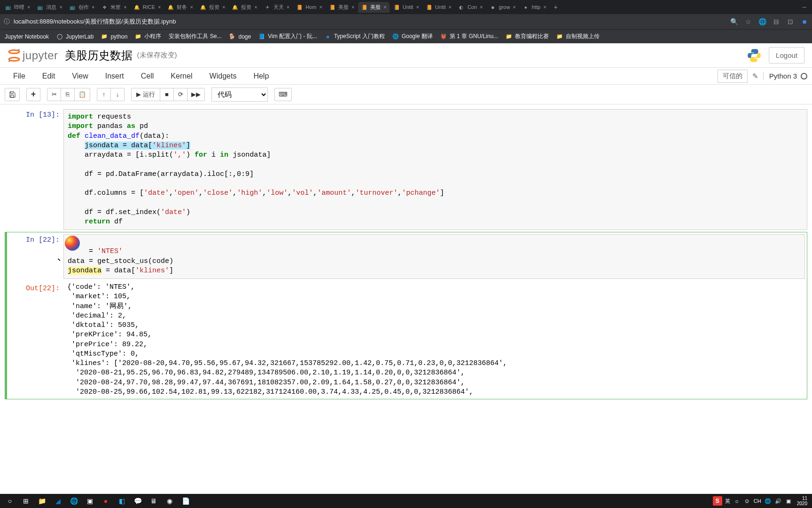 Image resolution: width=812 pixels, height=508 pixels. Describe the element at coordinates (17, 8) in the screenshot. I see `browser-tab: 📺哔哩×` at that location.